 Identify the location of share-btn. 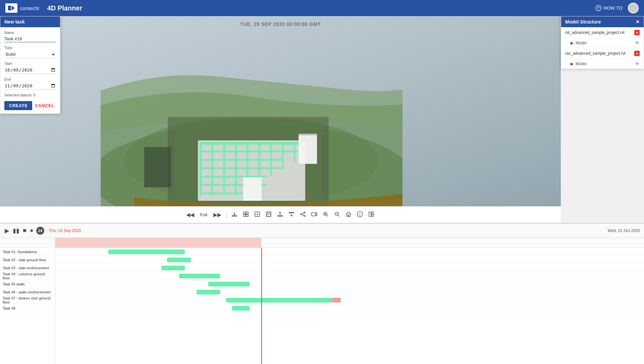
(303, 215).